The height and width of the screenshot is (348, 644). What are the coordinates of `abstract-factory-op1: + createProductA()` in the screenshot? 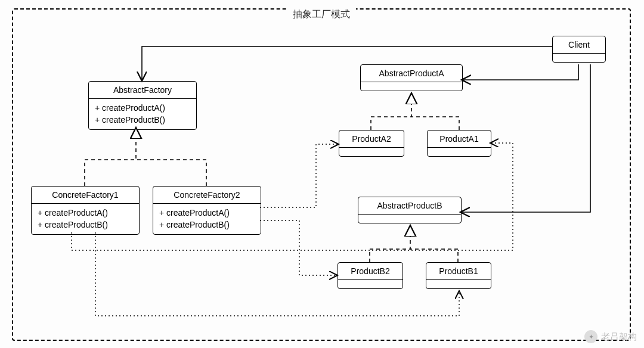 It's located at (143, 108).